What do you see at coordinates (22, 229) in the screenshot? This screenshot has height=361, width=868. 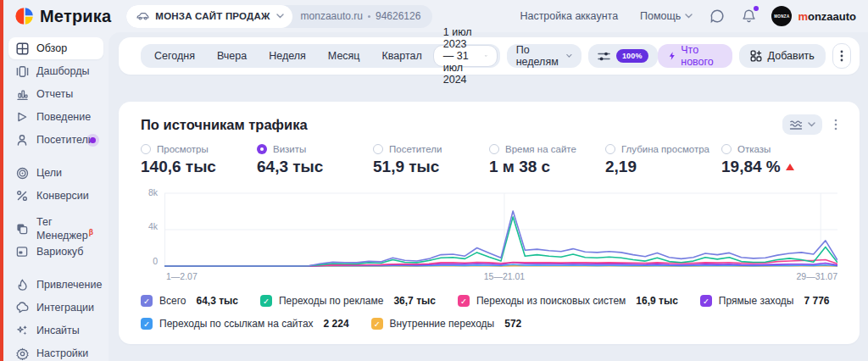 I see `tag-manager-icon` at bounding box center [22, 229].